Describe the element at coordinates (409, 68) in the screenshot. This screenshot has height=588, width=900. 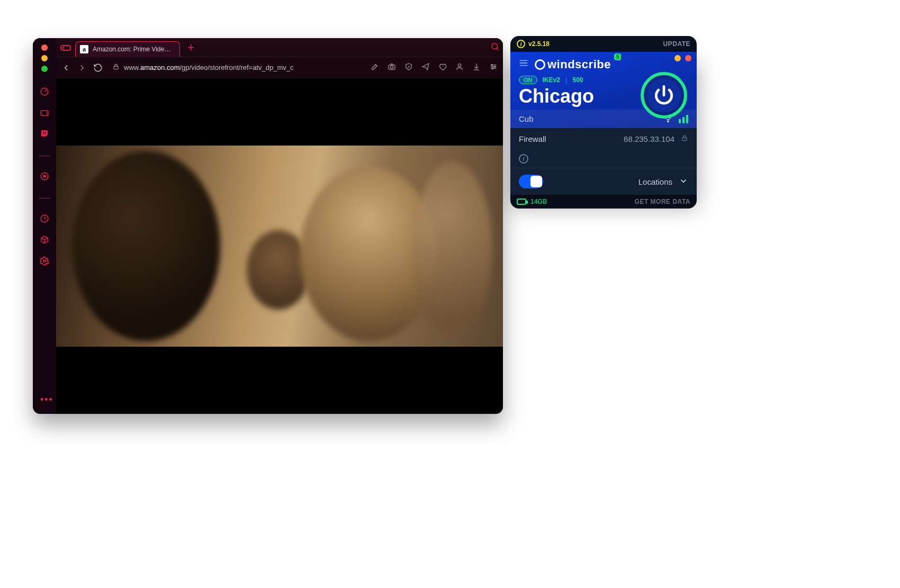
I see `shield-icon` at that location.